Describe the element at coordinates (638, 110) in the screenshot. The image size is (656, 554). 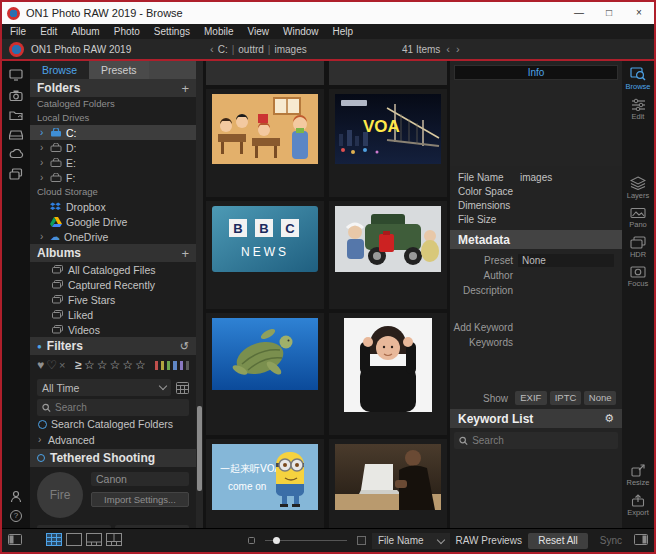
I see `module-edit: Edit` at that location.